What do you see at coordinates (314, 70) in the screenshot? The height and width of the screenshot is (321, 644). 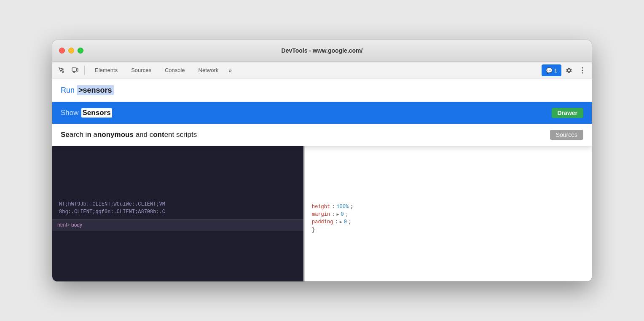 I see `tab-list: Elements Sources Console Network »` at bounding box center [314, 70].